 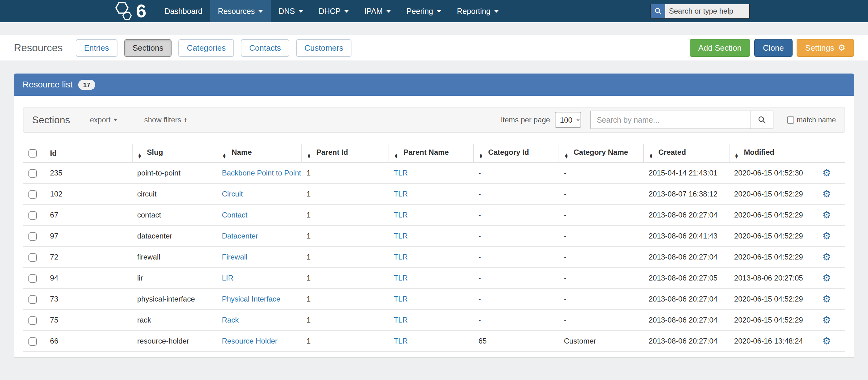 I want to click on nav-item-ipam: IPAM, so click(x=378, y=11).